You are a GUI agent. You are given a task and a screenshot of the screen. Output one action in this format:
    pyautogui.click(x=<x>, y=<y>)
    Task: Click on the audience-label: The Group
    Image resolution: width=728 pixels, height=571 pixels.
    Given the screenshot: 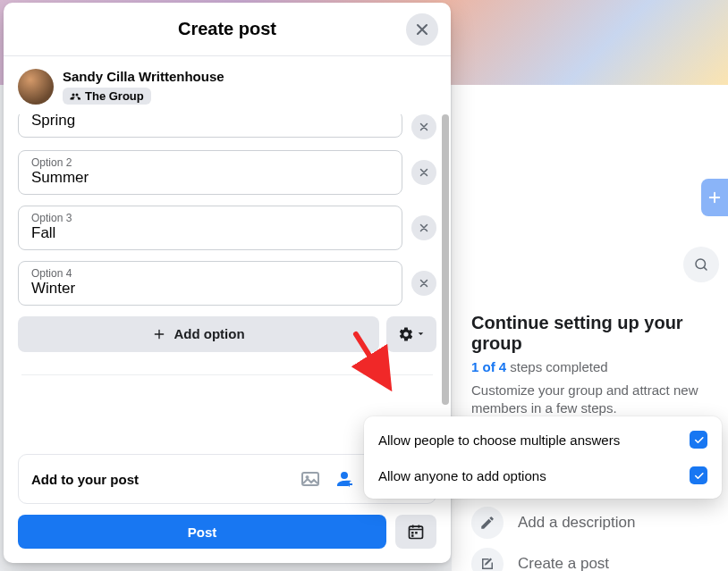 What is the action you would take?
    pyautogui.click(x=114, y=97)
    